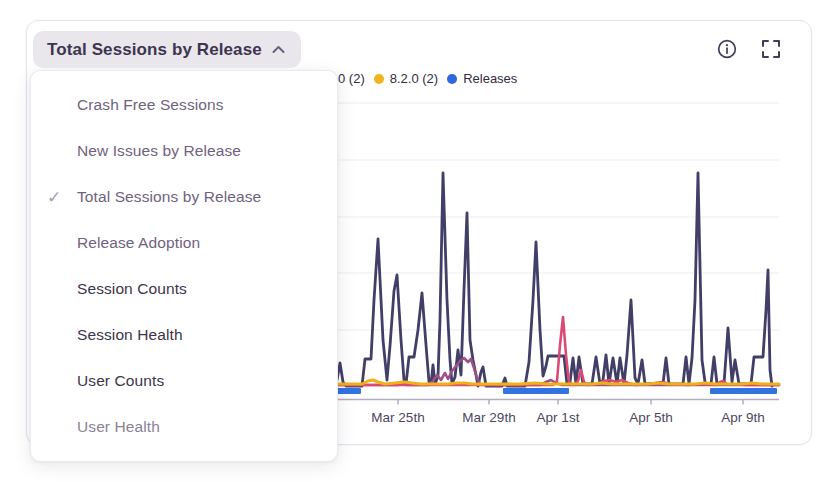  Describe the element at coordinates (398, 418) in the screenshot. I see `x-axis-label: Mar 25th` at that location.